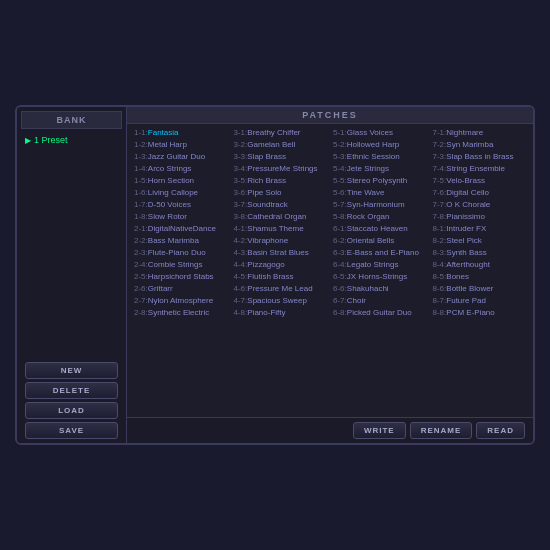 This screenshot has width=550, height=550. Describe the element at coordinates (380, 144) in the screenshot. I see `patch-item: 5-2:Hollowed Harp` at that location.